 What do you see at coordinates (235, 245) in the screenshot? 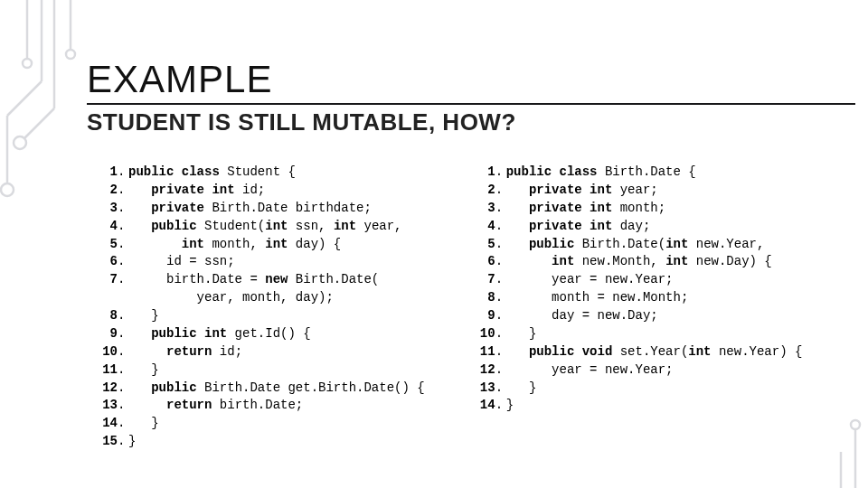
I see `line-body: int month, int day) {` at bounding box center [235, 245].